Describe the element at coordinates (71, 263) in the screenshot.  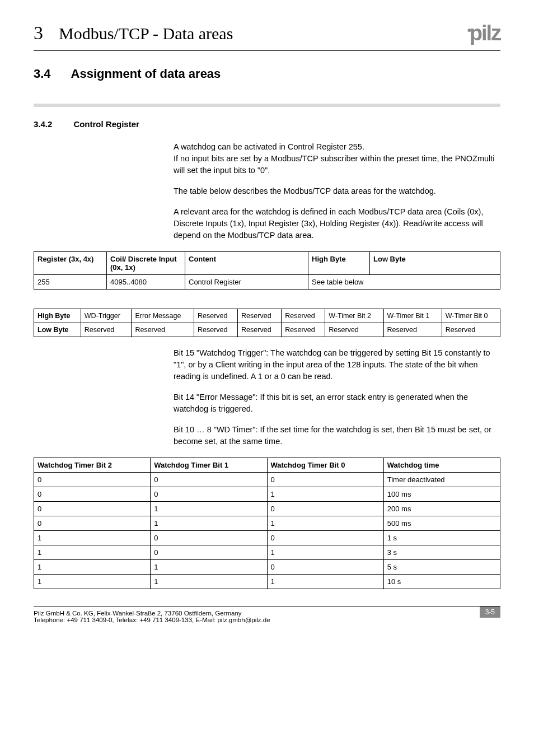
I see `table-header: Register (3x, 4x)` at that location.